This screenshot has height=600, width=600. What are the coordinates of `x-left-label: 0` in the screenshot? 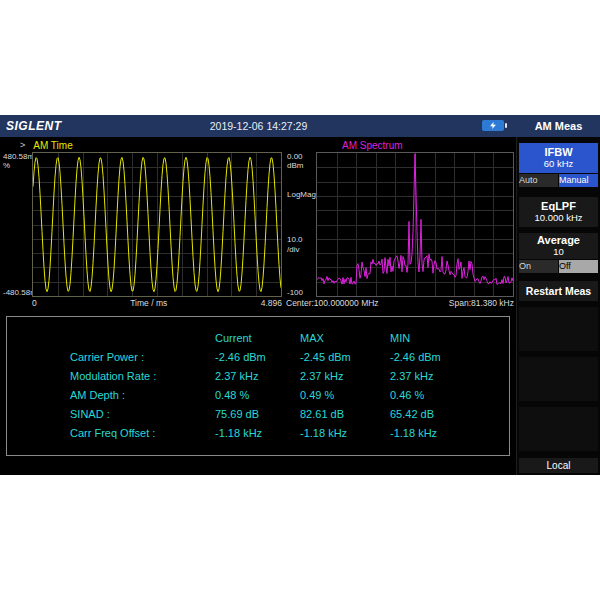 It's located at (34, 303).